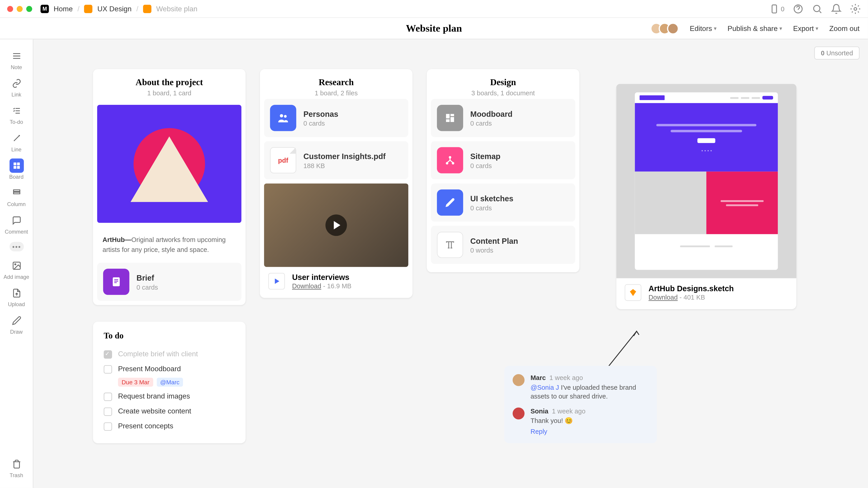  Describe the element at coordinates (16, 60) in the screenshot. I see `tool-note: Note` at that location.